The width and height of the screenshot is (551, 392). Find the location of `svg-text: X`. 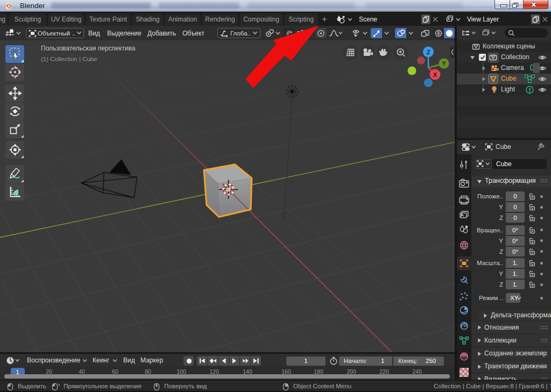

svg-text: X is located at coordinates (435, 75).